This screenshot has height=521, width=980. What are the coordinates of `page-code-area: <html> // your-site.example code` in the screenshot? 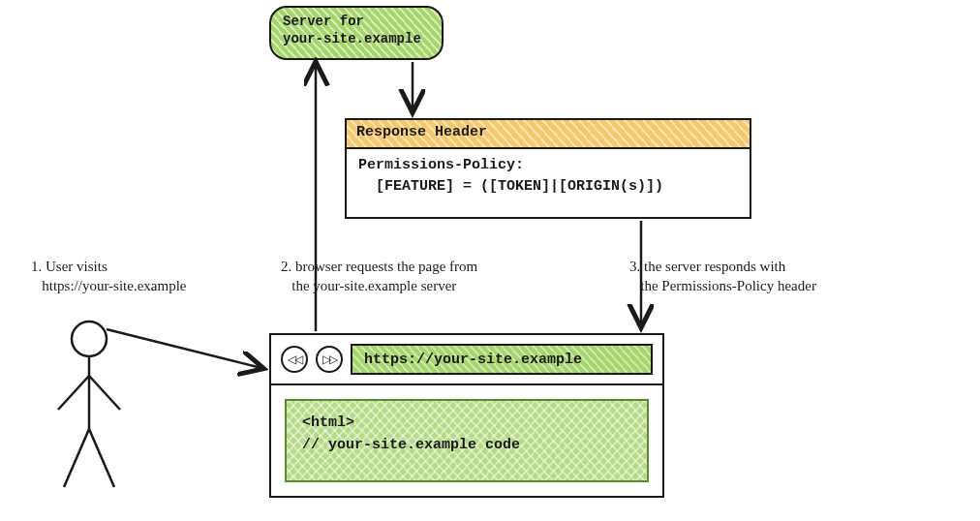 It's located at (467, 441).